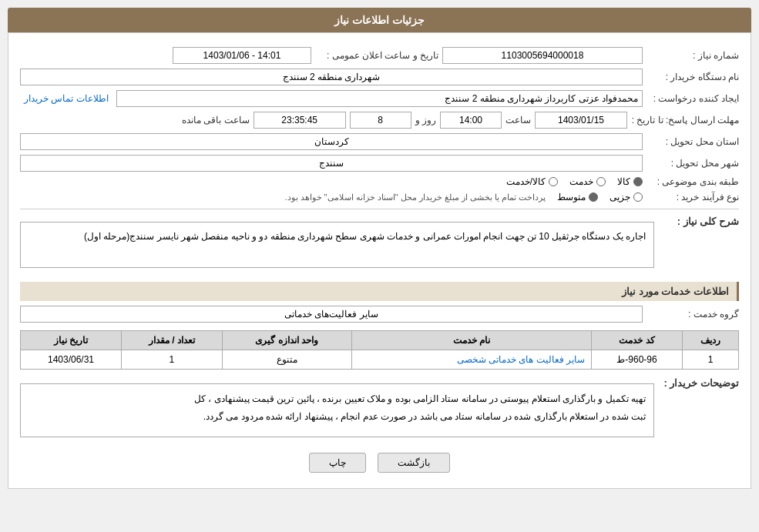  I want to click on tabaqe-kala-label: کالا, so click(624, 182).